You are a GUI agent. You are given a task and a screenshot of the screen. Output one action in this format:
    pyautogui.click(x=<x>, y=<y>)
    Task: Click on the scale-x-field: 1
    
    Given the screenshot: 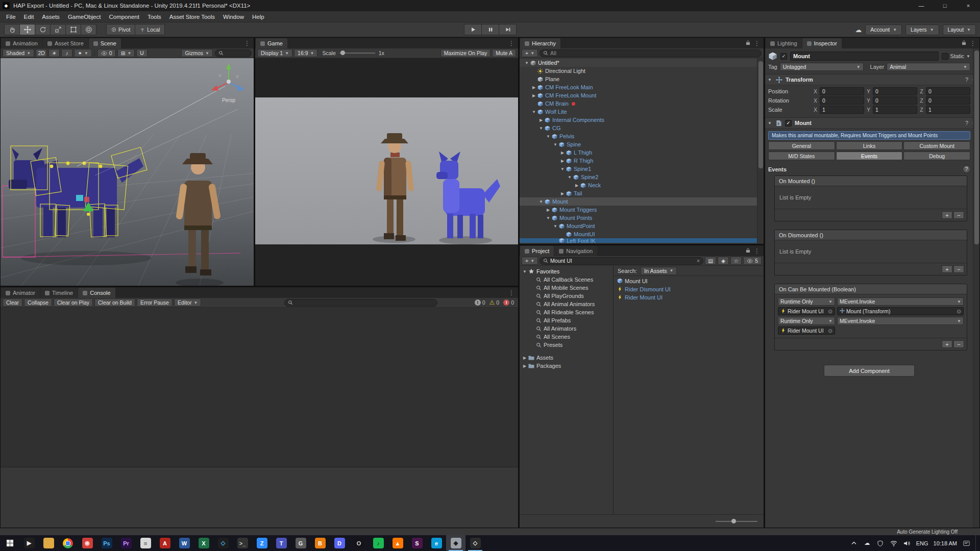 What is the action you would take?
    pyautogui.click(x=842, y=110)
    